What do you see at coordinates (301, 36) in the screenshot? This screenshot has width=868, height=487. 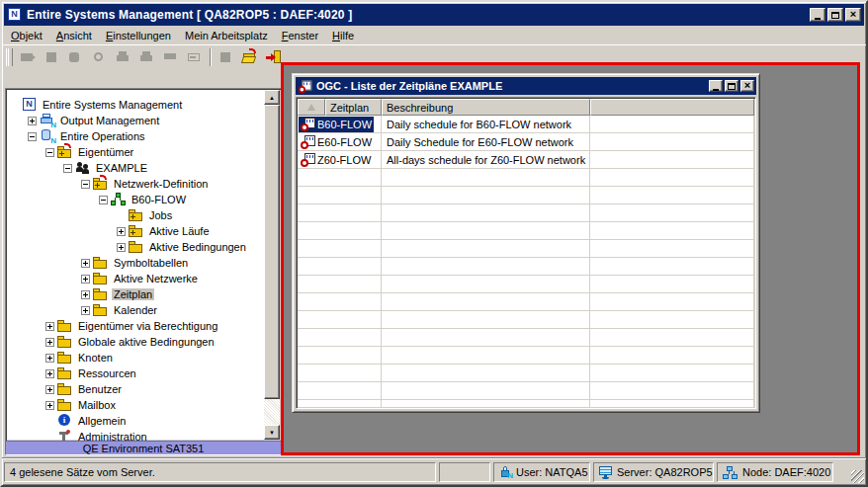 I see `menu-item-fenster: Fenster` at bounding box center [301, 36].